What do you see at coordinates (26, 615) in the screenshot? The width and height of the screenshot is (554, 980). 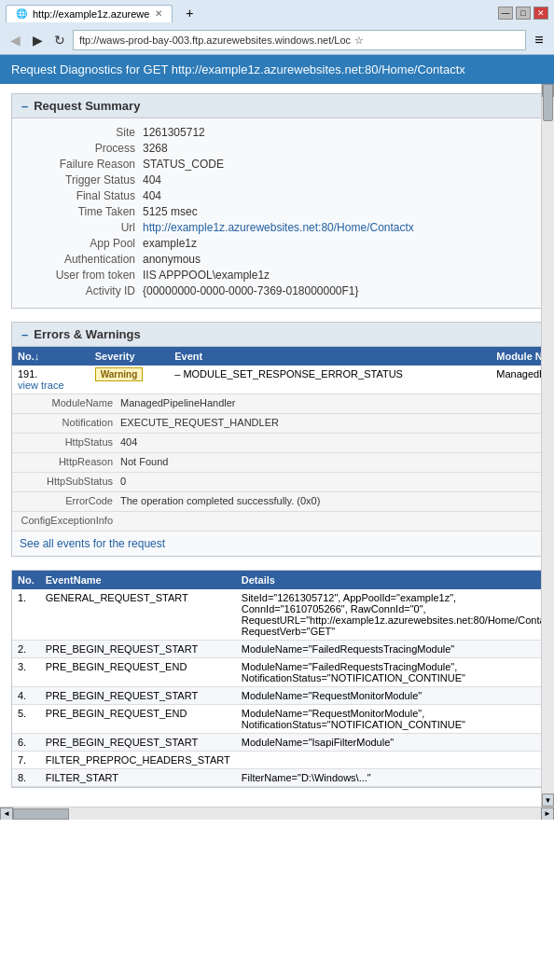 I see `event-no: 1.` at bounding box center [26, 615].